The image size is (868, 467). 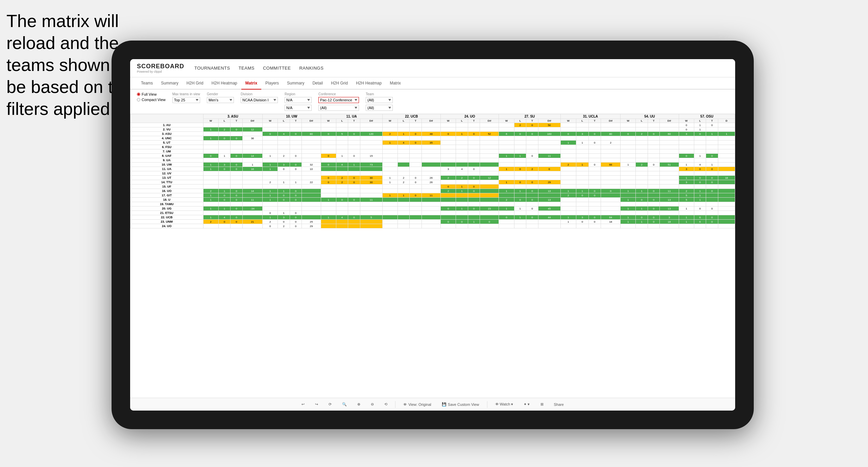 I want to click on subnav-matrix1: Matrix, so click(x=251, y=83).